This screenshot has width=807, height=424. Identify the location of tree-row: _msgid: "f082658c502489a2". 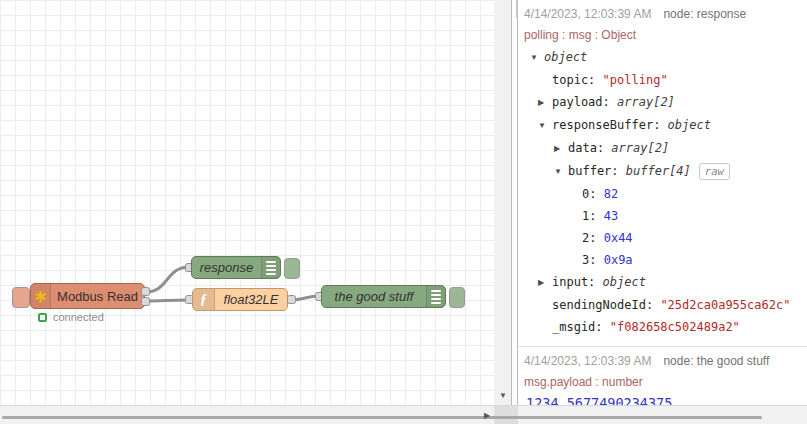
(664, 327).